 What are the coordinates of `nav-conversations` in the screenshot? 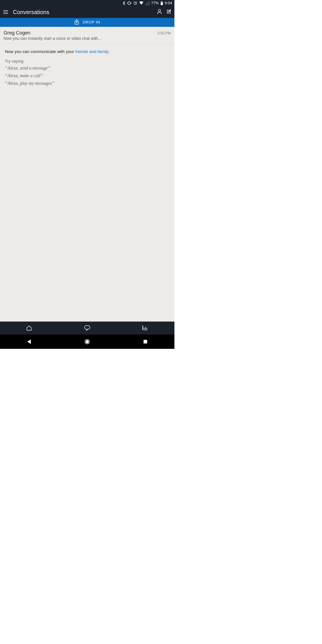 It's located at (87, 328).